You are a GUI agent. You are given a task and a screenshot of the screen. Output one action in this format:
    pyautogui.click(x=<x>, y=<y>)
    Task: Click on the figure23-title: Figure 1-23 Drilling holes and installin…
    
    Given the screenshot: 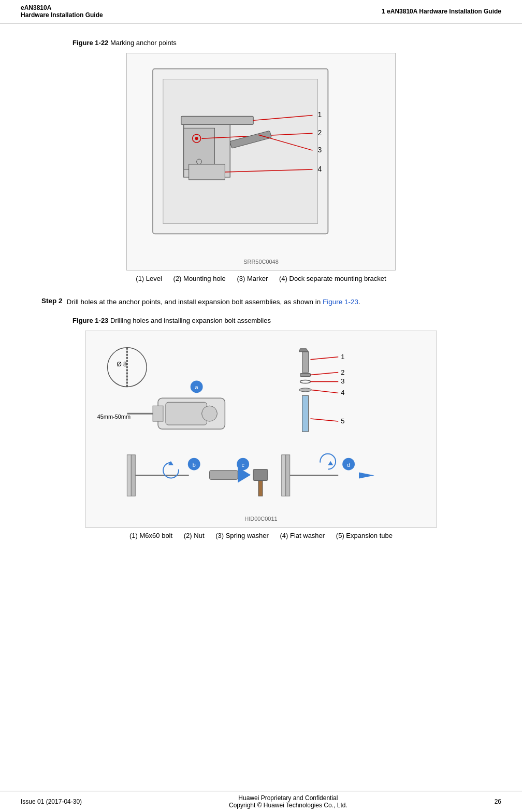 What is the action you would take?
    pyautogui.click(x=261, y=320)
    